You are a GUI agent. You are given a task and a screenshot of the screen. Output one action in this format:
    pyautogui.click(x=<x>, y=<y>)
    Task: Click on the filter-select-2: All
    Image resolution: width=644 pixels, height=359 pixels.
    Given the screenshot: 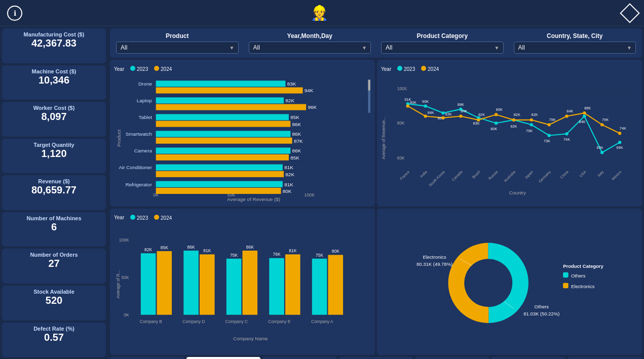 What is the action you would take?
    pyautogui.click(x=442, y=48)
    